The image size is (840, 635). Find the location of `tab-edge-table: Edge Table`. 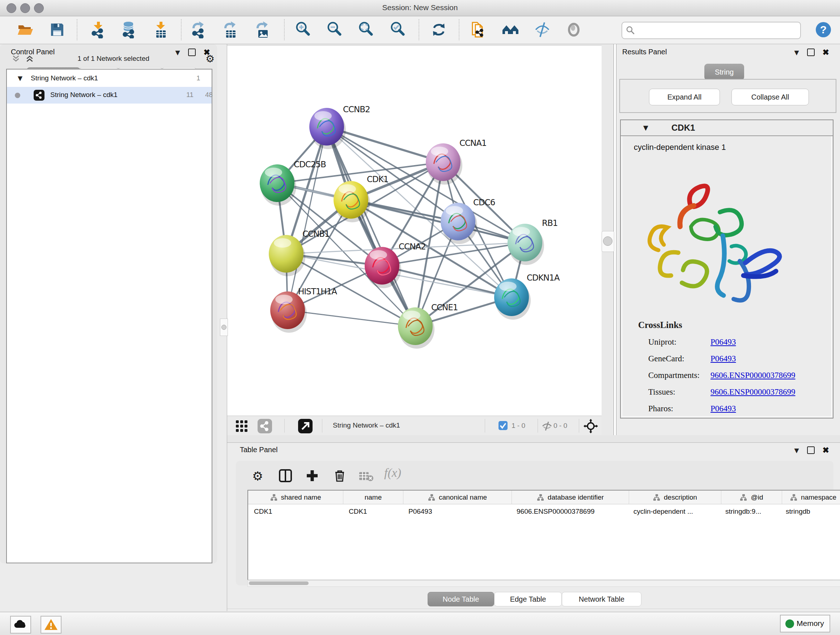

tab-edge-table: Edge Table is located at coordinates (528, 599).